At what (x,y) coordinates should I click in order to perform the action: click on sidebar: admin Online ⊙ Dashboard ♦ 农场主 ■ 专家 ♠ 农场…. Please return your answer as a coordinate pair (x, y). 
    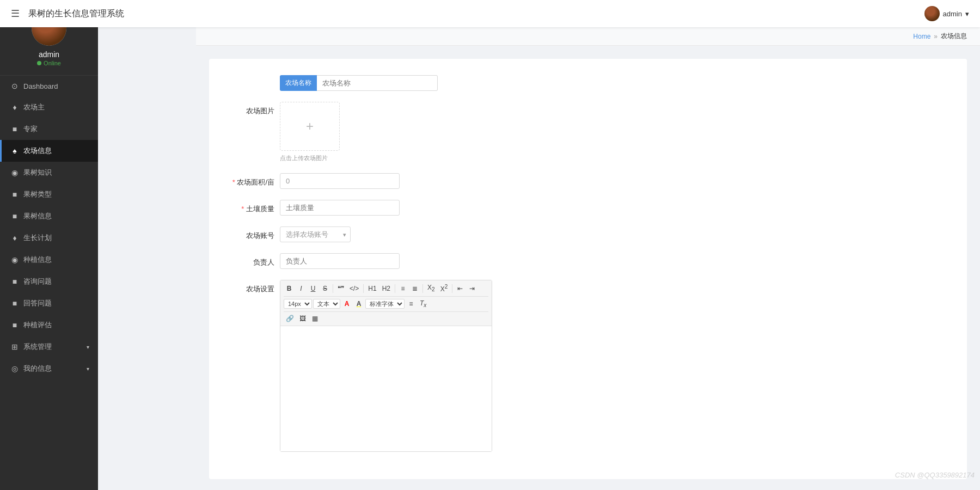
    Looking at the image, I should click on (49, 245).